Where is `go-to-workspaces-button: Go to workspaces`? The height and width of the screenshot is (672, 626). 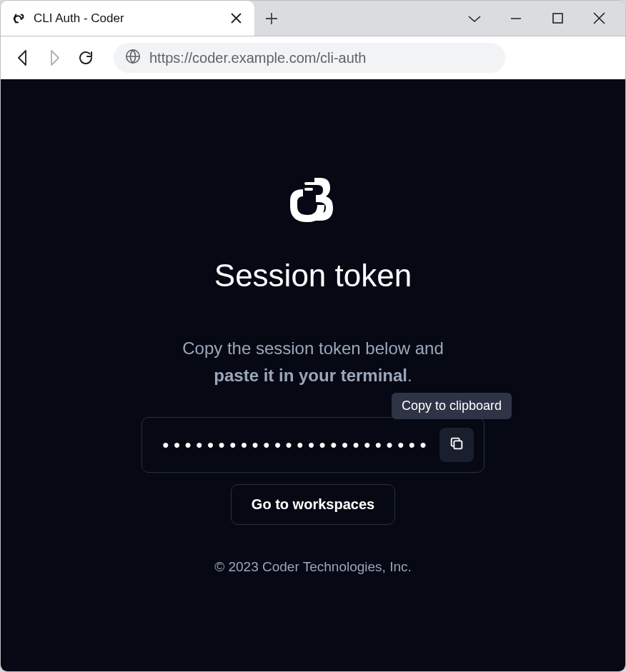 go-to-workspaces-button: Go to workspaces is located at coordinates (313, 504).